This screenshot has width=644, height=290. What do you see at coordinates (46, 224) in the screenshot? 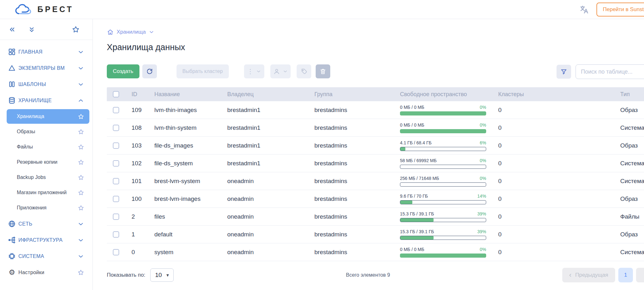
I see `sidebar-item-network: СЕТЬ` at bounding box center [46, 224].